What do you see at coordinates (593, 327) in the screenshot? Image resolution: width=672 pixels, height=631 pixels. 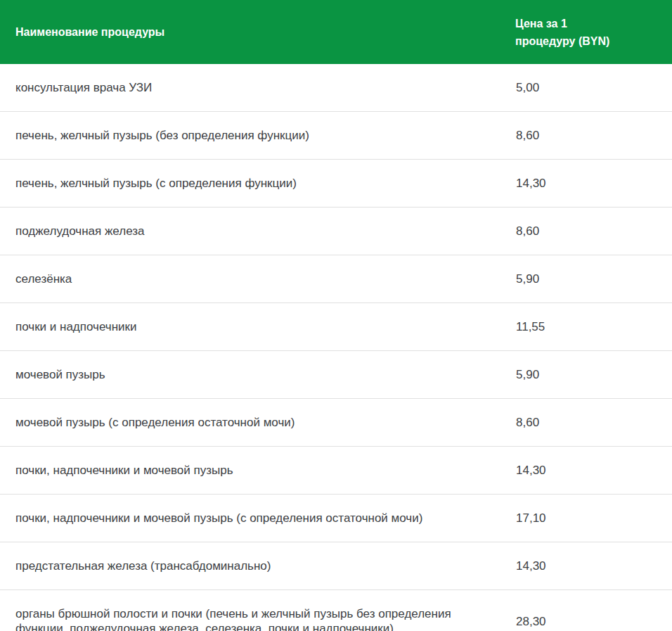 I see `price-cell: 11,55` at bounding box center [593, 327].